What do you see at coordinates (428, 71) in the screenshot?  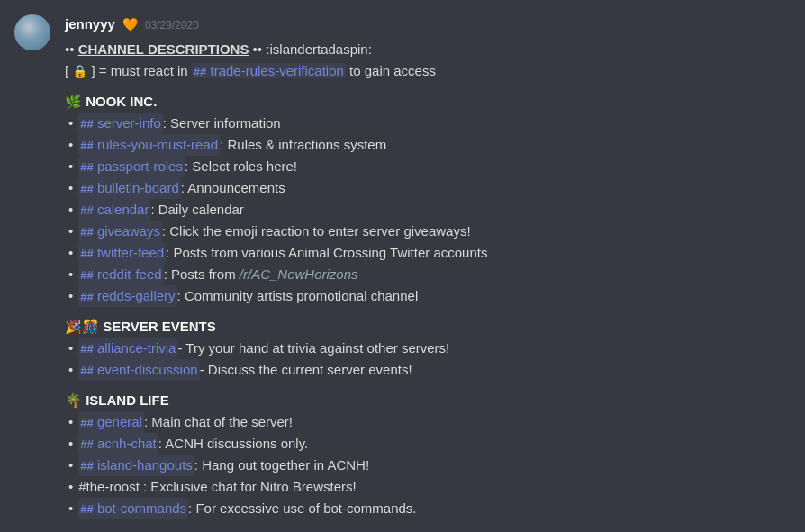 I see `lock-line: [ 🔒 ] = must react in ## trade-rules-ver…` at bounding box center [428, 71].